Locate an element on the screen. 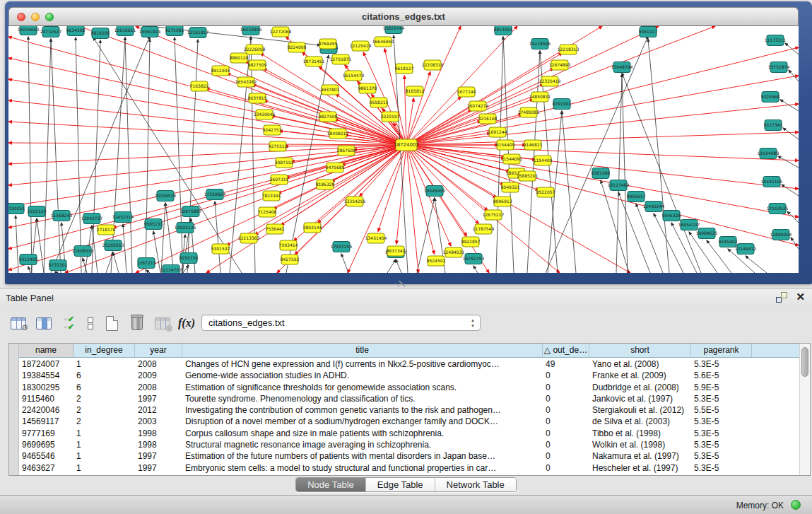 The width and height of the screenshot is (812, 514). graph-node: 13451454 is located at coordinates (376, 238).